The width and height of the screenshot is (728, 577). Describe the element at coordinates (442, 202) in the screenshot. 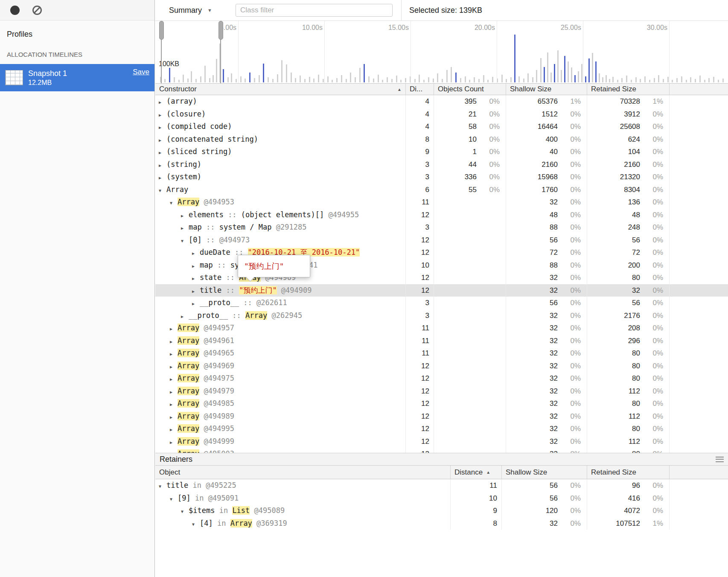

I see `heap-table-row: ▼Array @49495311320%1360%` at that location.